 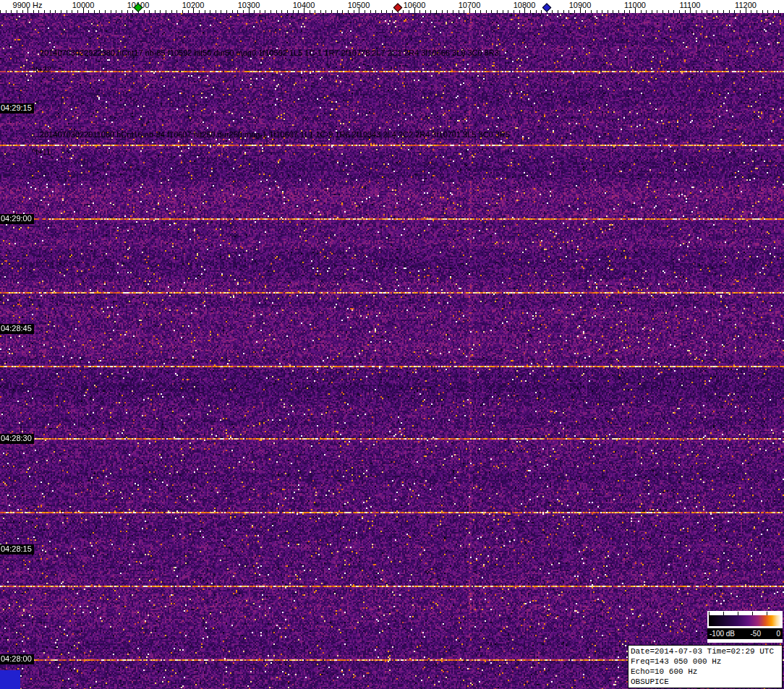 What do you see at coordinates (41, 152) in the screenshot?
I see `detection-annotation: ^t+11` at bounding box center [41, 152].